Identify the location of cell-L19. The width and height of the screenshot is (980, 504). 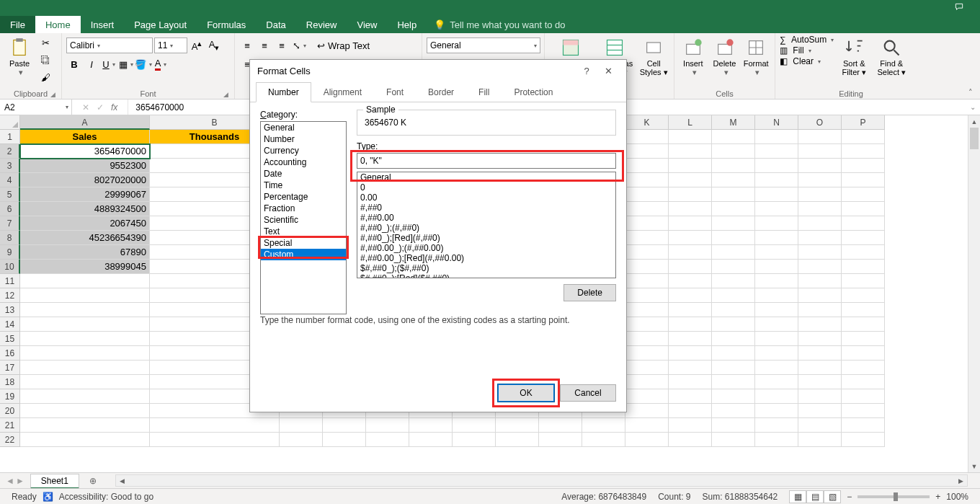
(690, 397).